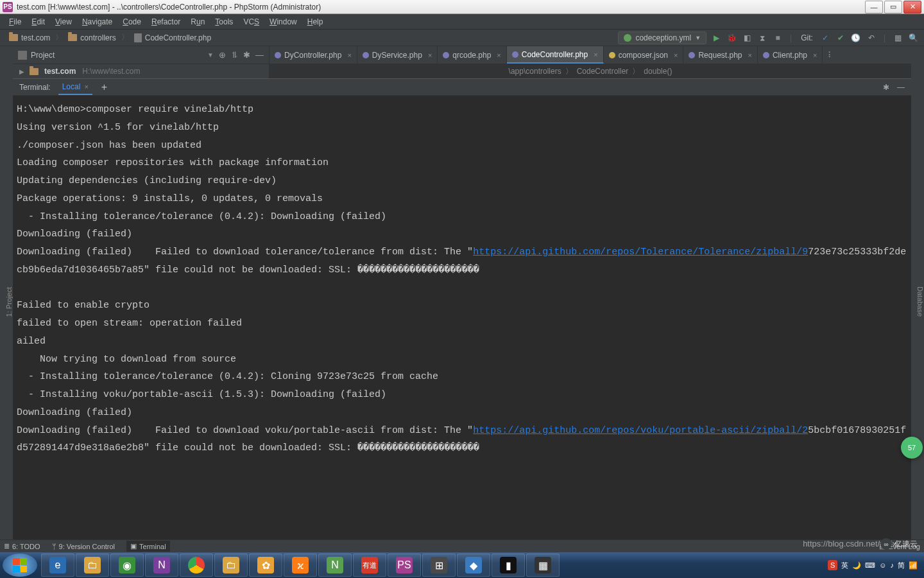  Describe the element at coordinates (366, 55) in the screenshot. I see `php-icon` at that location.